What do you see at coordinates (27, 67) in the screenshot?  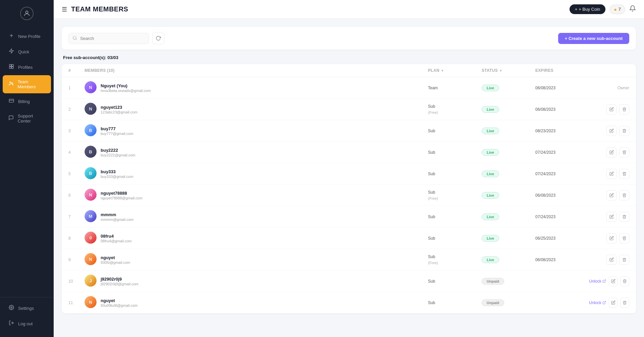 I see `sidebar-item-profiles: Profiles` at bounding box center [27, 67].